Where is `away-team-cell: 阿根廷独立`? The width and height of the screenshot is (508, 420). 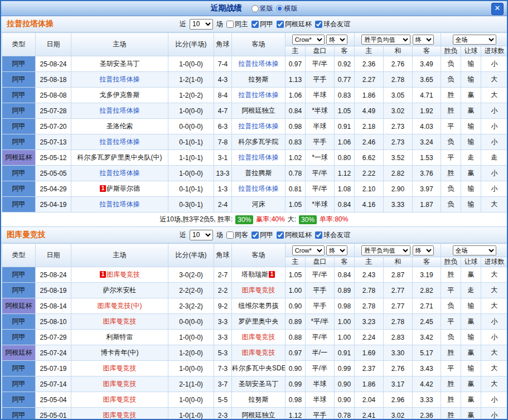
away-team-cell: 阿根廷独立 is located at coordinates (259, 111).